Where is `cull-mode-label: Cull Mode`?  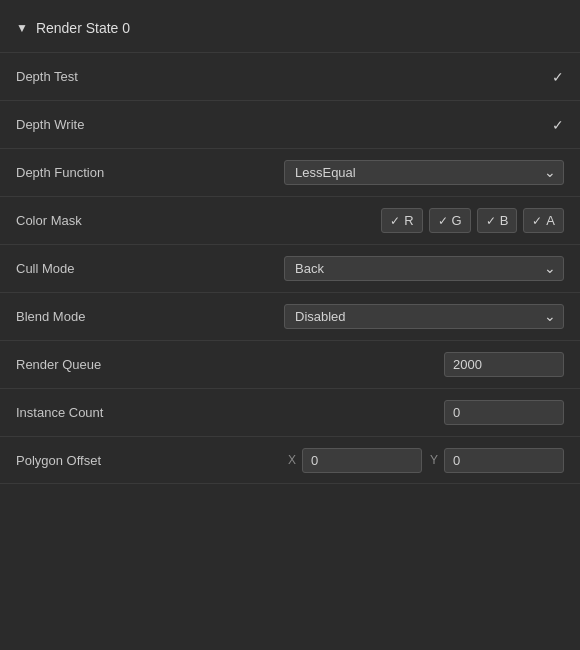
cull-mode-label: Cull Mode is located at coordinates (116, 268).